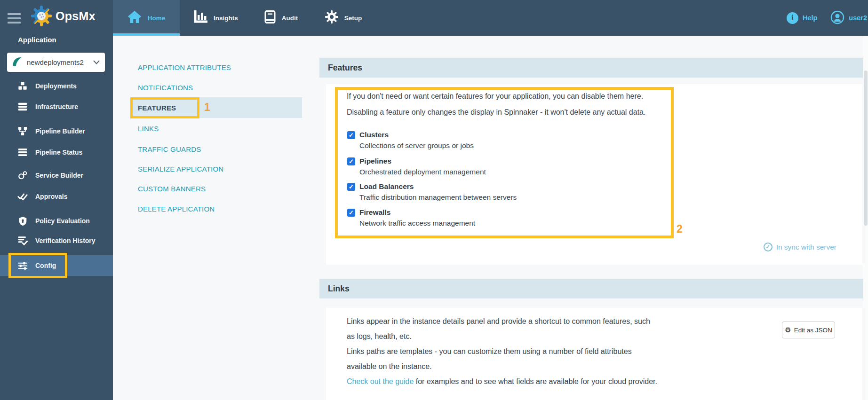 This screenshot has width=868, height=400. I want to click on tab-home: Home, so click(146, 18).